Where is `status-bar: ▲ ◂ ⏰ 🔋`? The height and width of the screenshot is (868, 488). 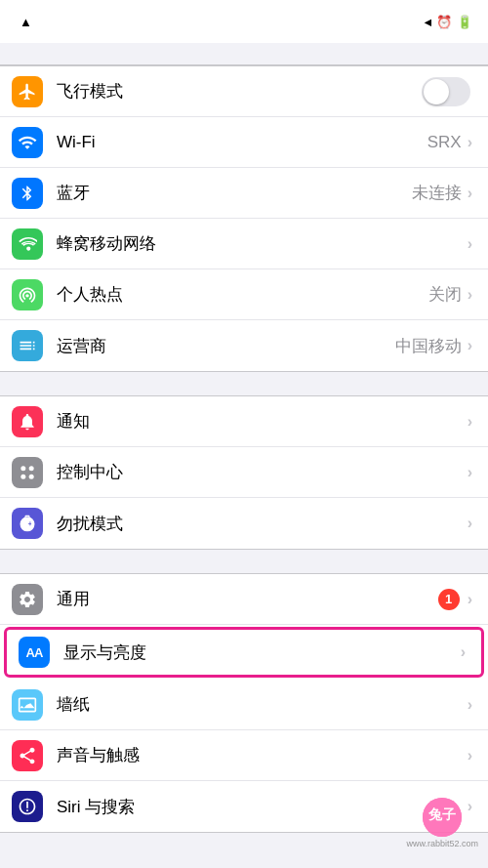
status-bar: ▲ ◂ ⏰ 🔋 is located at coordinates (244, 21).